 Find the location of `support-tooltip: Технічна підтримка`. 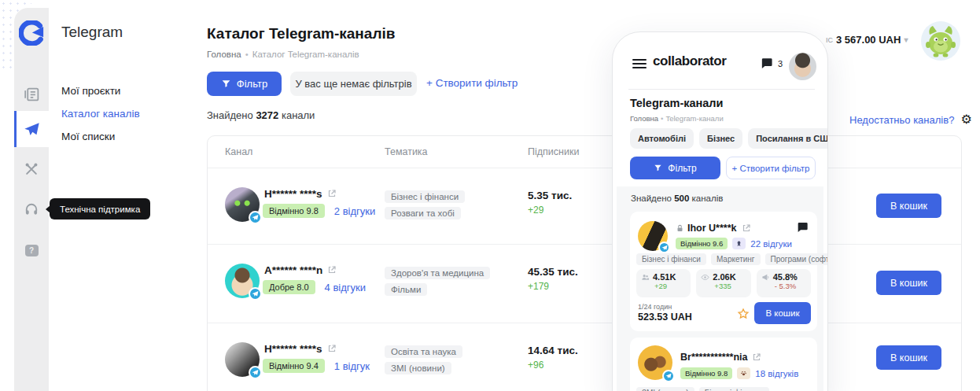

support-tooltip: Технічна підтримка is located at coordinates (100, 209).